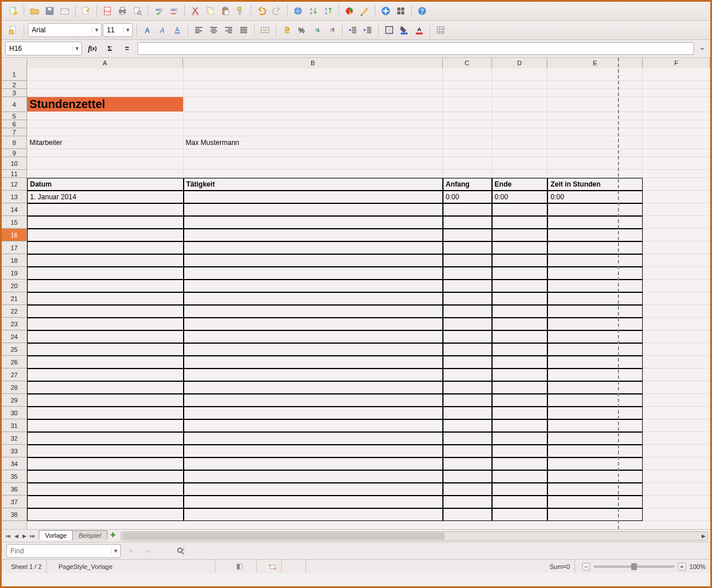 The height and width of the screenshot is (588, 712). What do you see at coordinates (14, 362) in the screenshot?
I see `row-header: 26` at bounding box center [14, 362].